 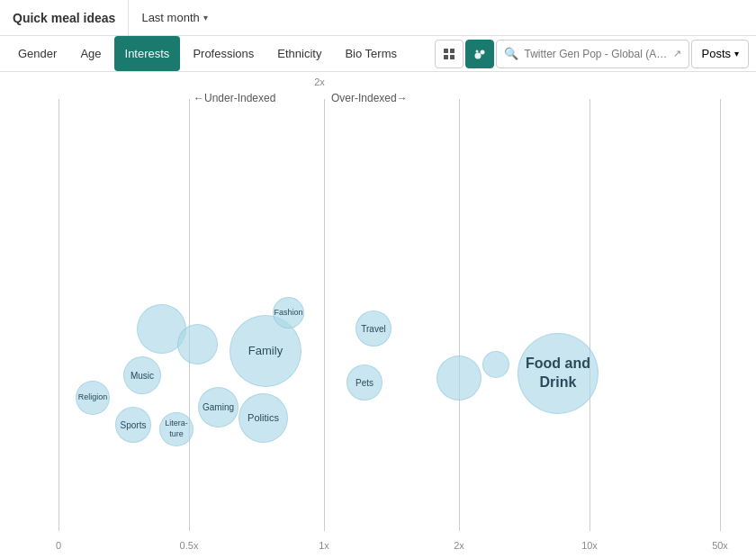 What do you see at coordinates (590, 545) in the screenshot?
I see `x-label-10: 10x` at bounding box center [590, 545].